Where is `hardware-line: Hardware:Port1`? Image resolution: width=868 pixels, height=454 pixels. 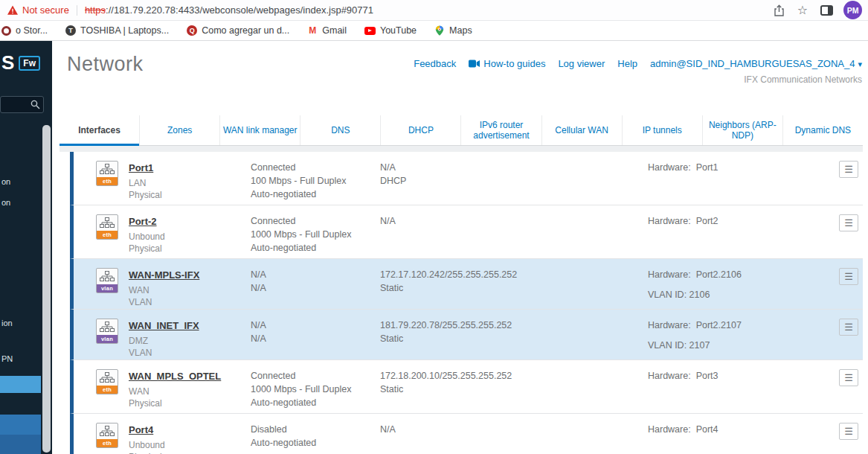
hardware-line: Hardware:Port1 is located at coordinates (739, 167).